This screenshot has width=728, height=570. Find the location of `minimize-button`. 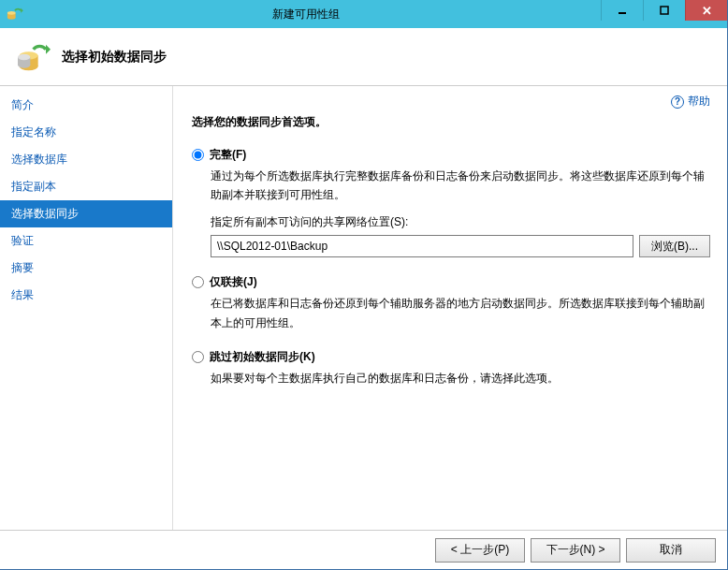

minimize-button is located at coordinates (621, 10).